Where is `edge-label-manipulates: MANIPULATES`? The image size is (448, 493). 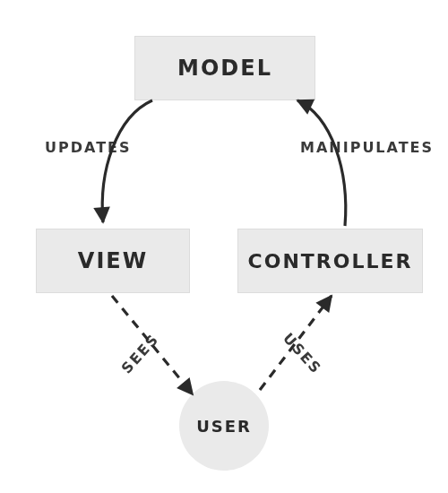
edge-label-manipulates: MANIPULATES is located at coordinates (367, 147).